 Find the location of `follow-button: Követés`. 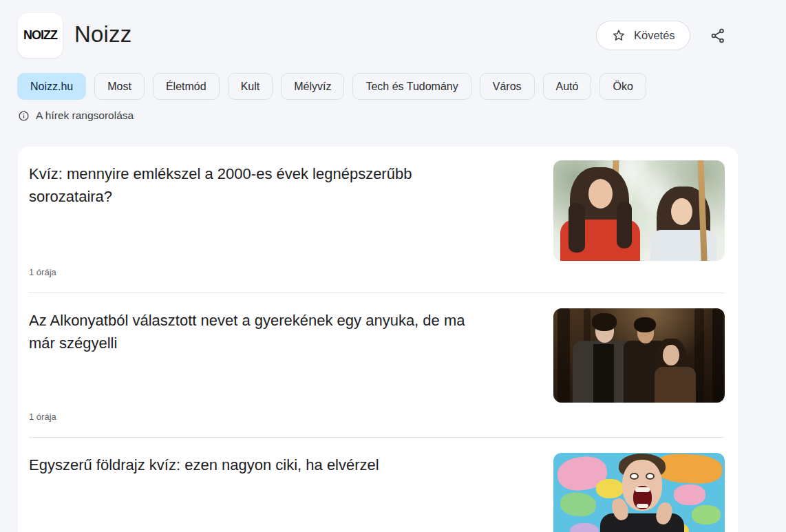

follow-button: Követés is located at coordinates (643, 36).